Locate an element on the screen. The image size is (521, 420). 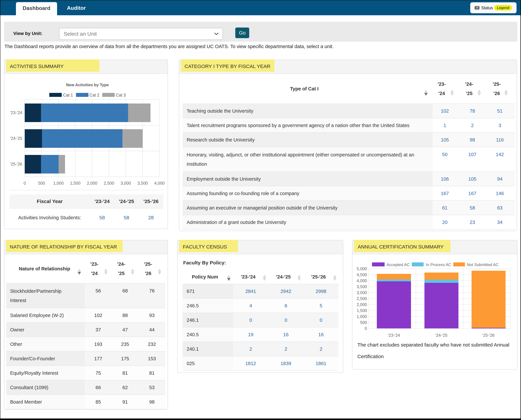
svg-text: 4,500 is located at coordinates (362, 275).